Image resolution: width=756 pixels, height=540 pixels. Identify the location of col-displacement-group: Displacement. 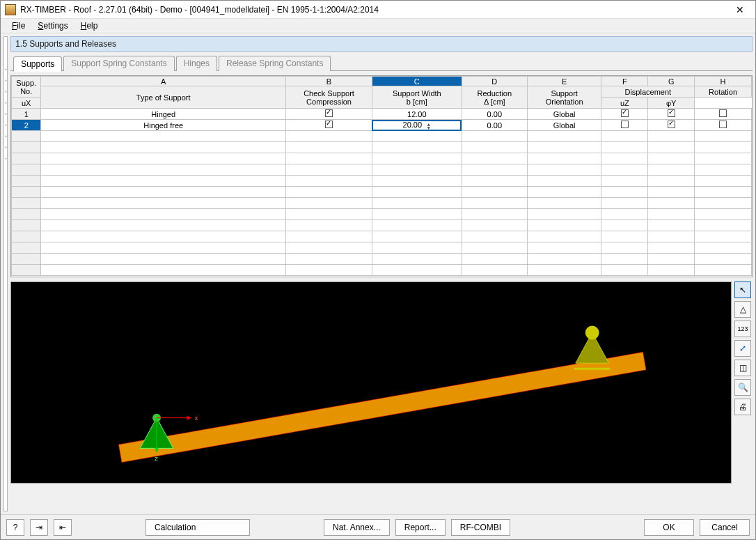
(648, 92).